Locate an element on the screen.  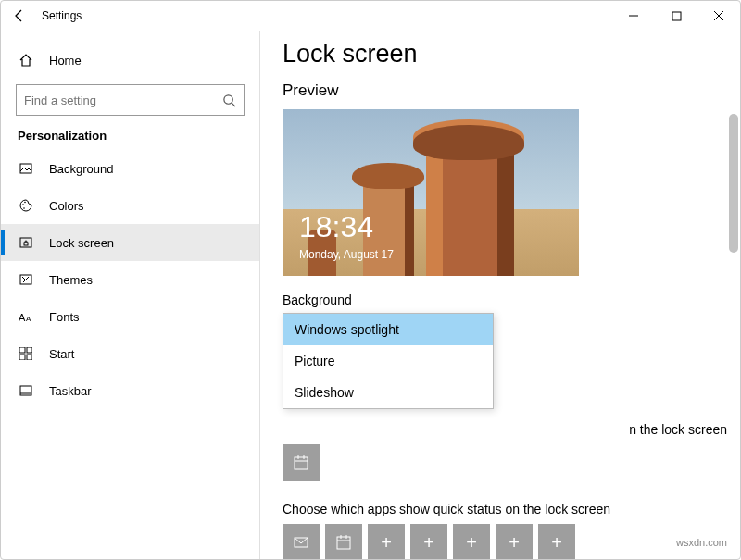
start-icon is located at coordinates (26, 354).